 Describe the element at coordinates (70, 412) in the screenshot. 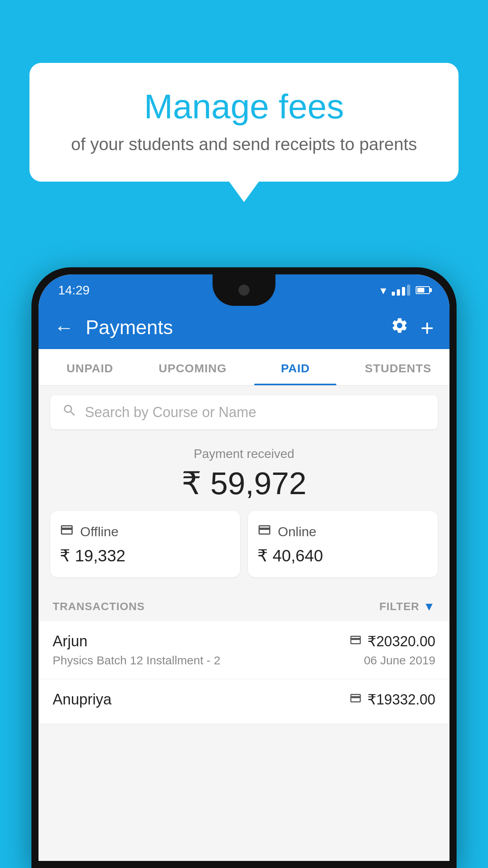

I see `search-icon` at that location.